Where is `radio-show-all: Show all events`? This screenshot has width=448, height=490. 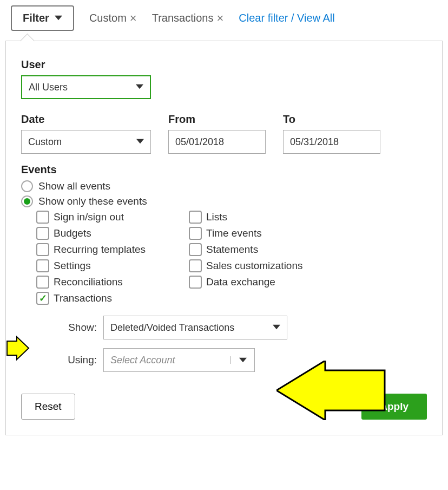
radio-show-all: Show all events is located at coordinates (224, 186).